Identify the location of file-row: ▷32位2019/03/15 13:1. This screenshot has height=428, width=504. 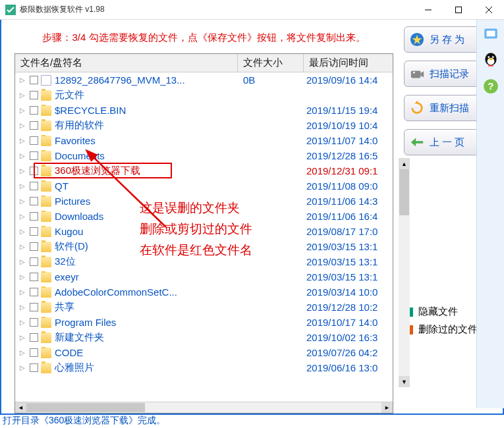
(204, 262).